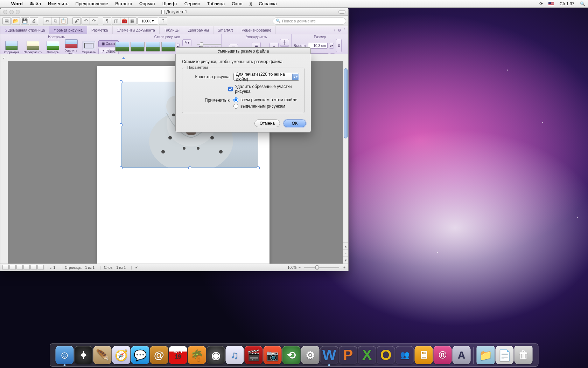 The image size is (588, 368). Describe the element at coordinates (295, 123) in the screenshot. I see `ok-button: ОК` at that location.